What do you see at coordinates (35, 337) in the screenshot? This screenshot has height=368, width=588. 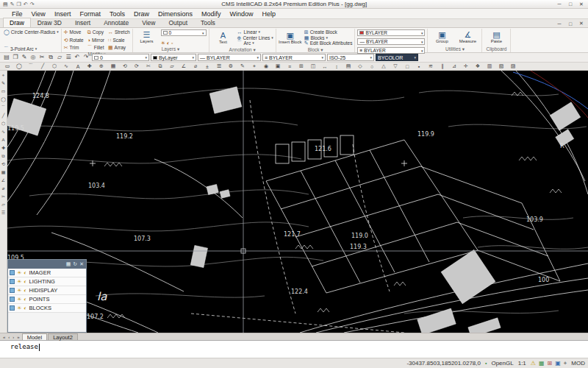 I see `layout-tab-model: Model` at bounding box center [35, 337].